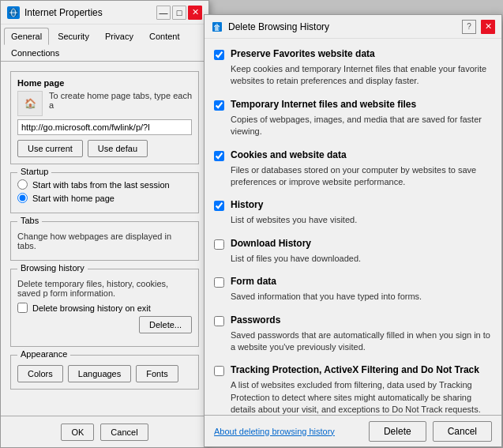  I want to click on checkbox-download-history, so click(220, 245).